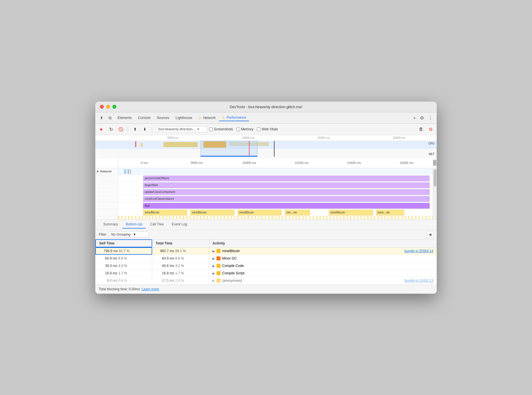  Describe the element at coordinates (351, 213) in the screenshot. I see `flame-block-mine-5: mineBitcoin` at that location.